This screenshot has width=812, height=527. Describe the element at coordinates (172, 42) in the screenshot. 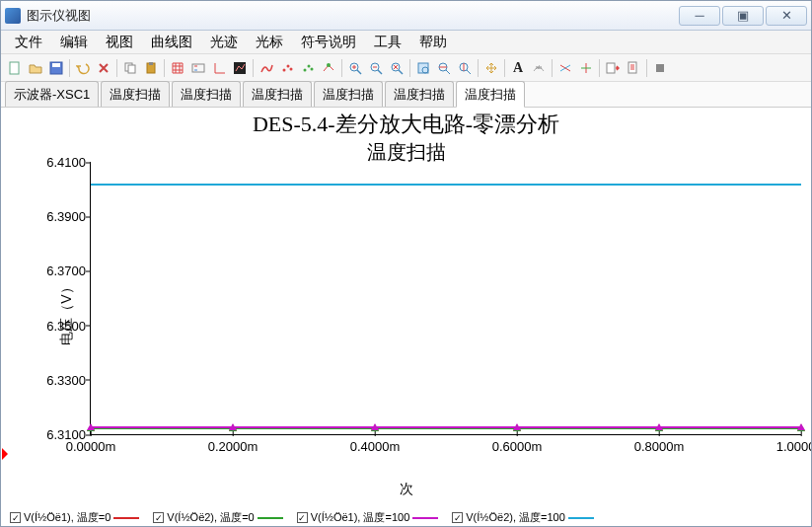

I see `menu-item: 曲线图` at that location.